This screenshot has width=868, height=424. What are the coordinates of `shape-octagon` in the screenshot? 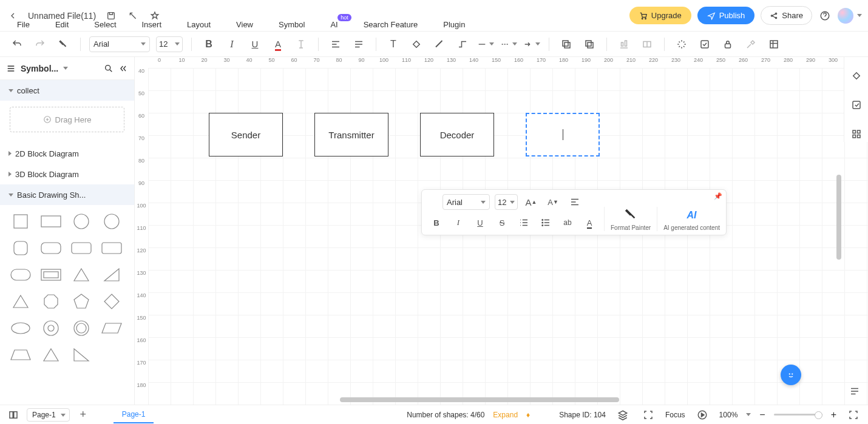 It's located at (51, 301).